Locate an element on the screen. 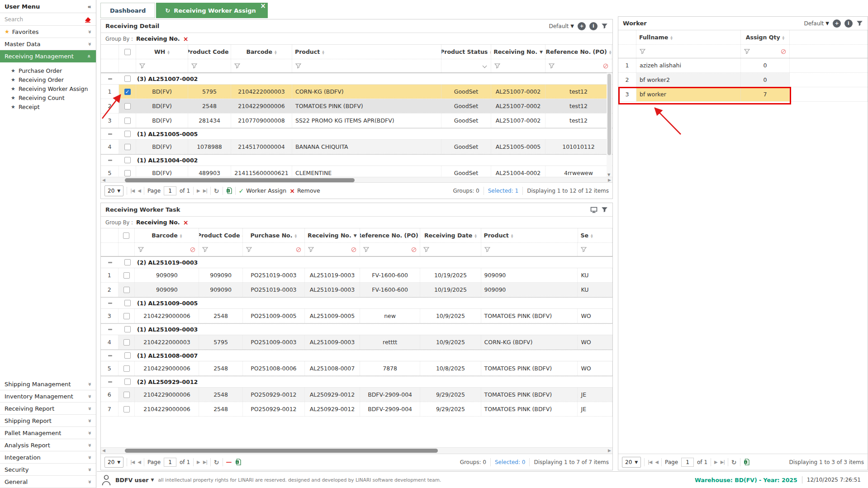  group-row: (1) AL251008-0007 is located at coordinates (356, 355).